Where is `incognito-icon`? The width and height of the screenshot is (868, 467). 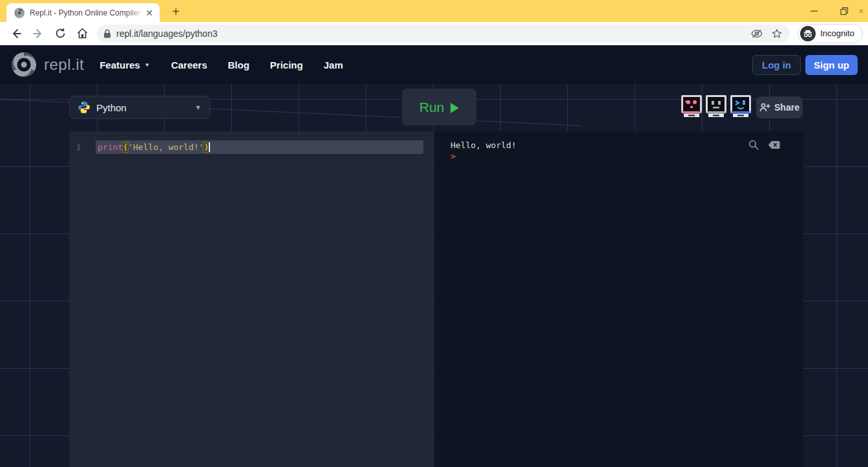 incognito-icon is located at coordinates (808, 34).